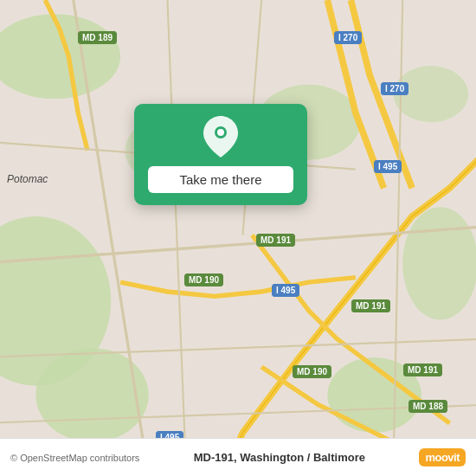 Image resolution: width=476 pixels, height=476 pixels. Describe the element at coordinates (442, 457) in the screenshot. I see `moovit-logo: moovit` at that location.